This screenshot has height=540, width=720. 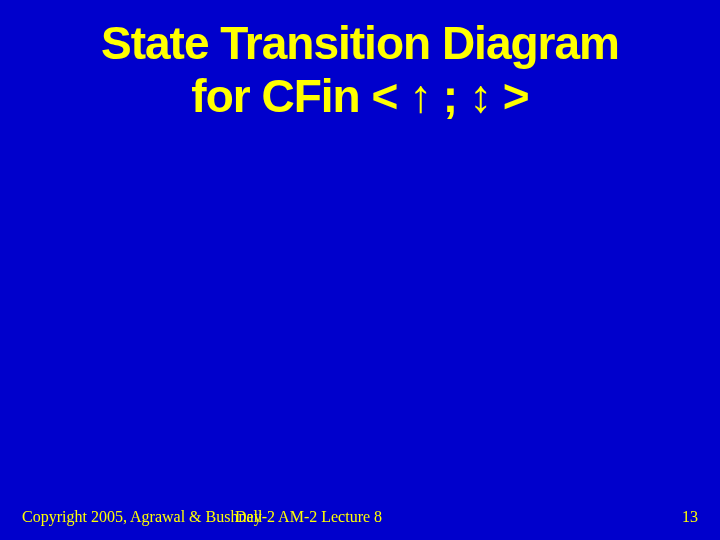 I want to click on title-line1: State Transition Diagram, so click(x=360, y=43).